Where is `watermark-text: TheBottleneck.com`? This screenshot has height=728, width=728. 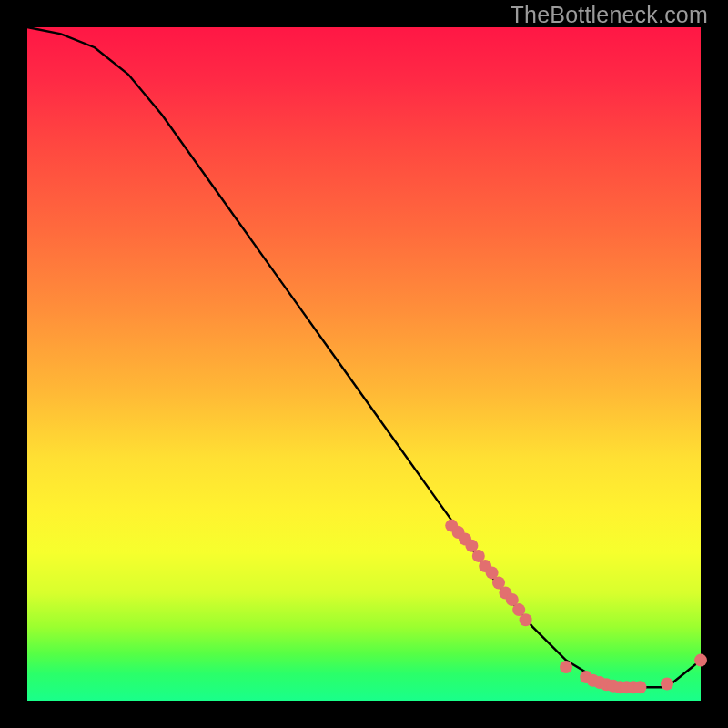 watermark-text: TheBottleneck.com is located at coordinates (610, 15).